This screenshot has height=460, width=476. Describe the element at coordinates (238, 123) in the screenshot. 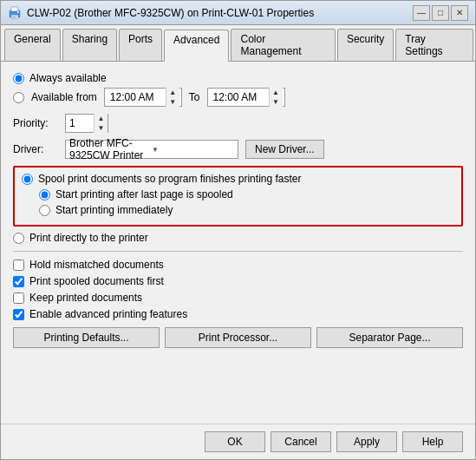

I see `priority-row: Priority: 1 ▲ ▼` at that location.